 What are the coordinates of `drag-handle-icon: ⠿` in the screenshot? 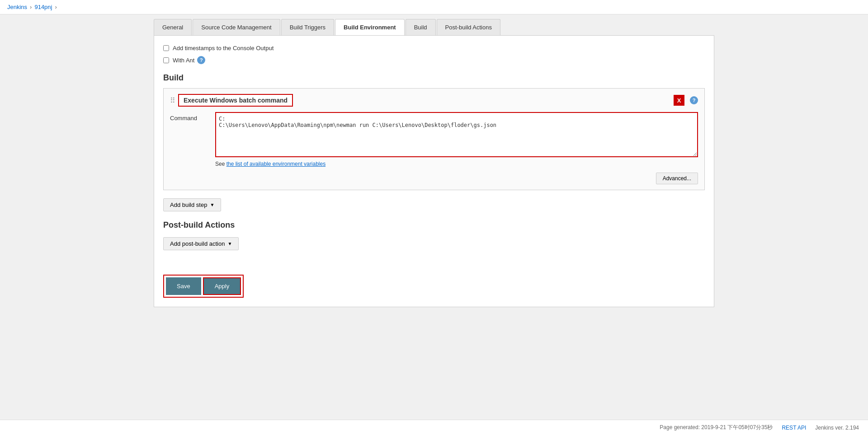 It's located at (173, 100).